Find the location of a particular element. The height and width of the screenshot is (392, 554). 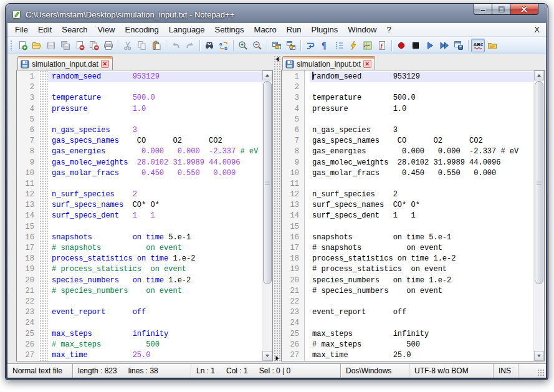

restore-button is located at coordinates (501, 9).